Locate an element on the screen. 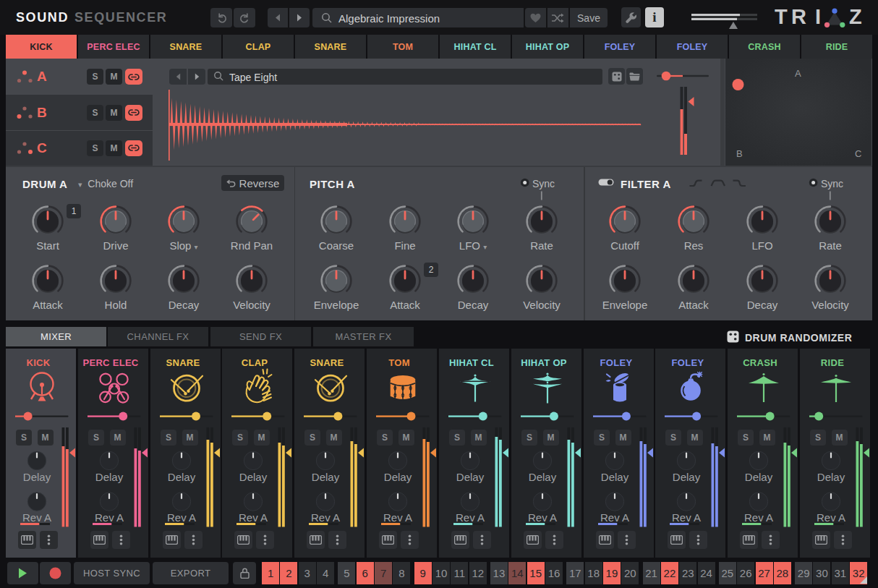 This screenshot has width=878, height=588. svg-text: R is located at coordinates (798, 17).